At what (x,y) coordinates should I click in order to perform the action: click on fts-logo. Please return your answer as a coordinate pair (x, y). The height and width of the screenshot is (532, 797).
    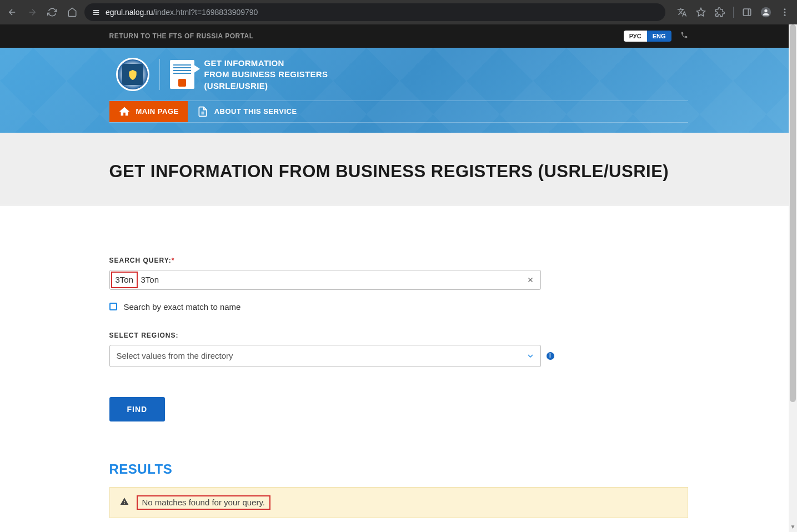
    Looking at the image, I should click on (133, 74).